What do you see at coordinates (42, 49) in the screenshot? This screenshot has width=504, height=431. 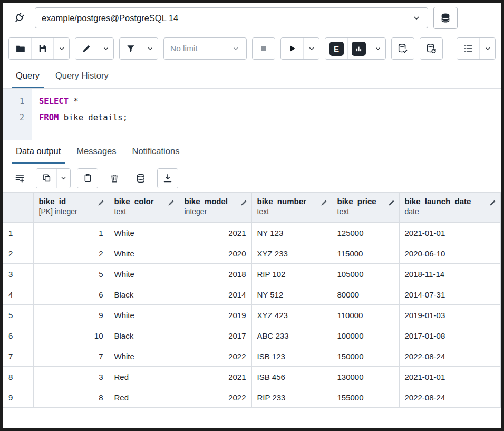 I see `save-button` at bounding box center [42, 49].